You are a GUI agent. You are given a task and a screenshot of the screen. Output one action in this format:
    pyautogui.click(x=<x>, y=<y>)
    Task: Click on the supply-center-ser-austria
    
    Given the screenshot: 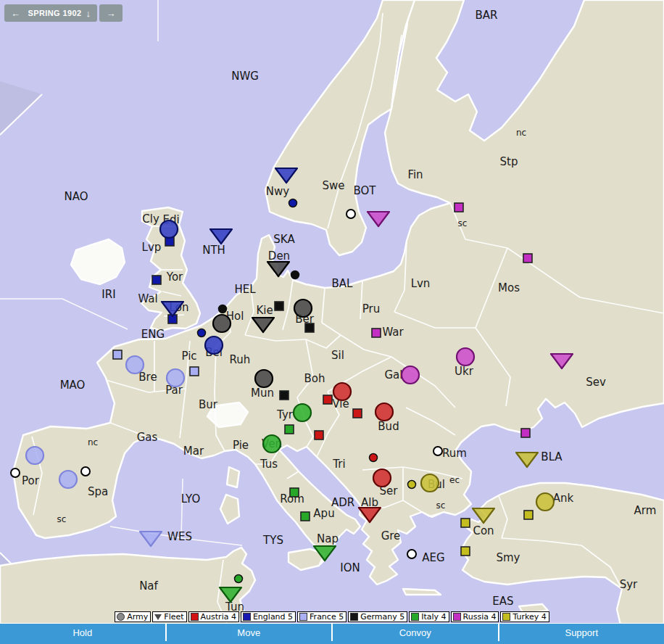 What is the action you would take?
    pyautogui.click(x=374, y=458)
    